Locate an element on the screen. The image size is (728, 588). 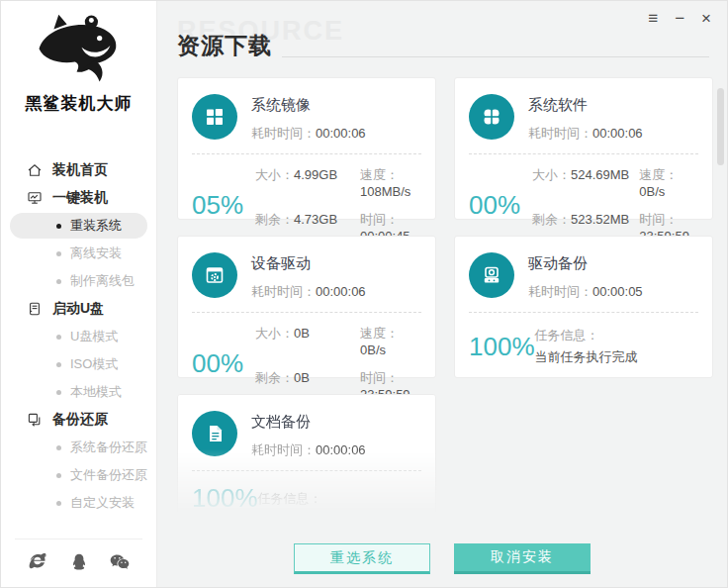
stat-label: 剩余： is located at coordinates (275, 378).